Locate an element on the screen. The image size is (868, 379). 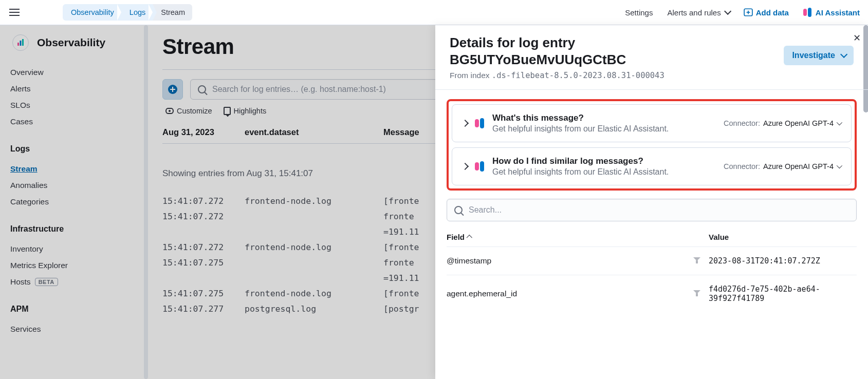
sidebar-item-metrics-explorer: Metrics Explorer is located at coordinates (74, 266).